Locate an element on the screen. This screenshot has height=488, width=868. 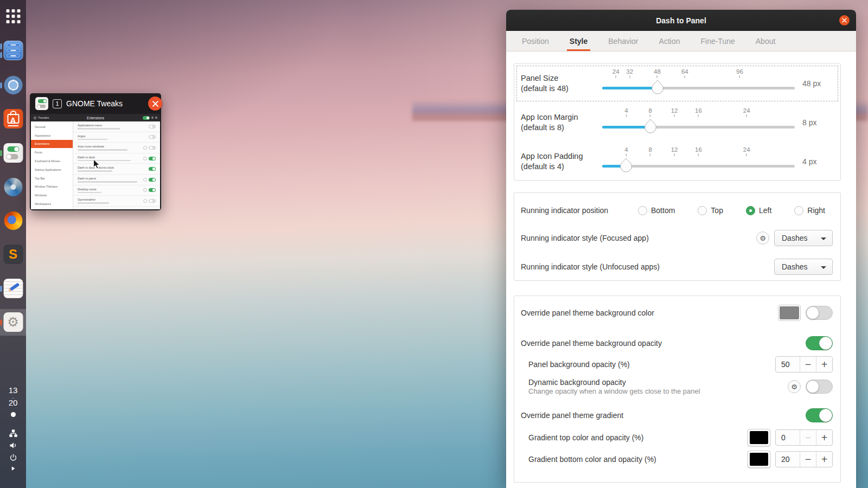
dynamic-opacity-options-button: ⚙ is located at coordinates (794, 387).